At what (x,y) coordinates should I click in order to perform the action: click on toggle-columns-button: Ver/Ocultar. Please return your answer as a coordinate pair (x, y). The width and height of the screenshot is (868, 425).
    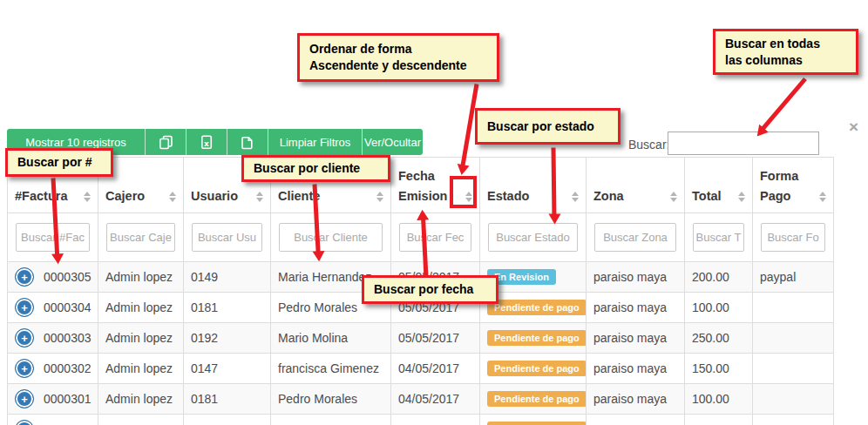
    Looking at the image, I should click on (392, 142).